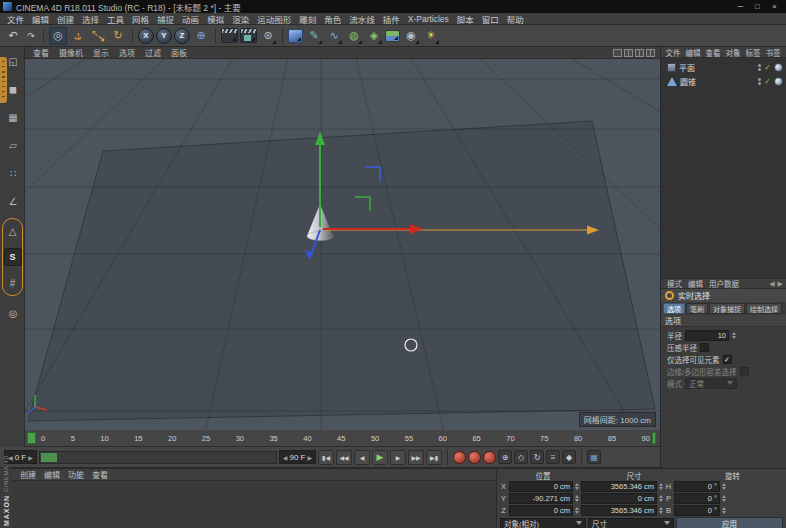 This screenshot has height=528, width=786. What do you see at coordinates (778, 82) in the screenshot?
I see `phong-tag-icon` at bounding box center [778, 82].